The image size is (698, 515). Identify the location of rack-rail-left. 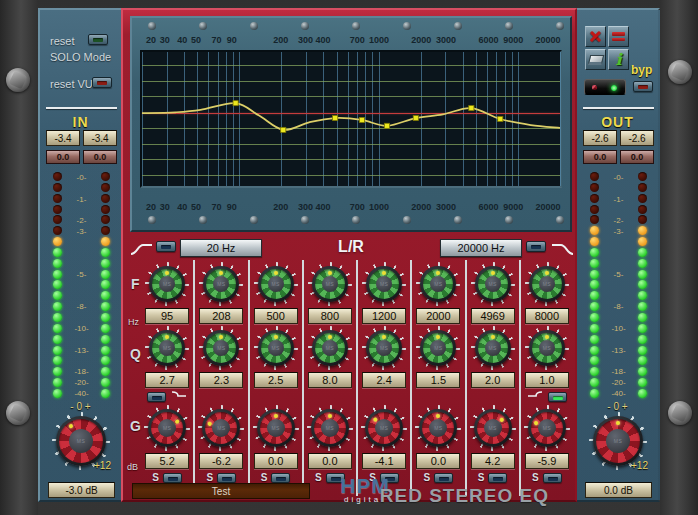
(19, 258).